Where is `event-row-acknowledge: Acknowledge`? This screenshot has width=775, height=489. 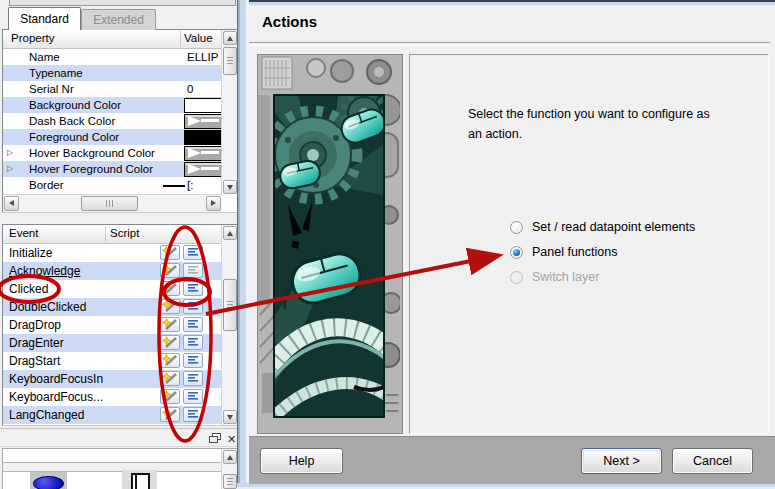
event-row-acknowledge: Acknowledge is located at coordinates (120, 271).